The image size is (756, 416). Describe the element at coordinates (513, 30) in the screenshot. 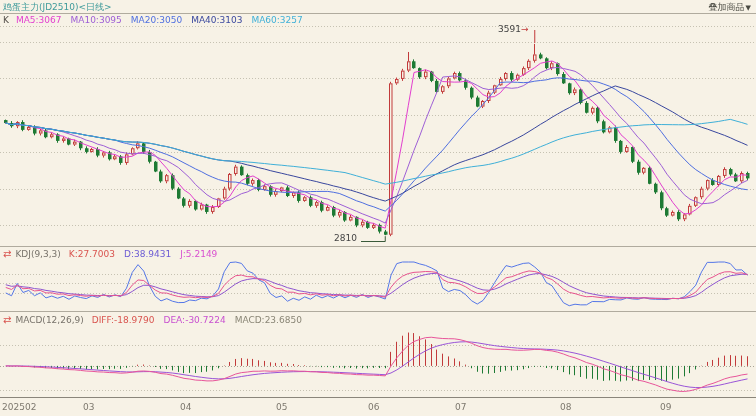

I see `high-price-annotation: 3591→` at that location.